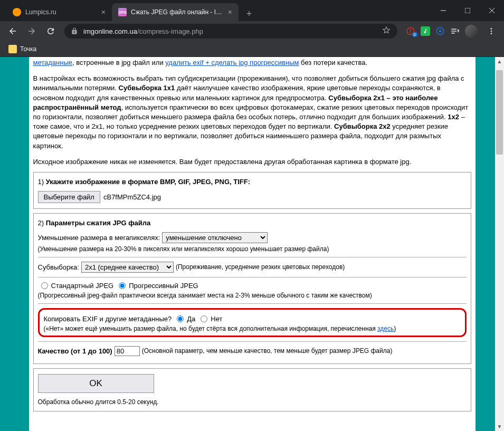 This screenshot has height=431, width=504. Describe the element at coordinates (252, 402) in the screenshot. I see `processing-hint: Обработка обычно длится 0.5-20 секунд.` at that location.